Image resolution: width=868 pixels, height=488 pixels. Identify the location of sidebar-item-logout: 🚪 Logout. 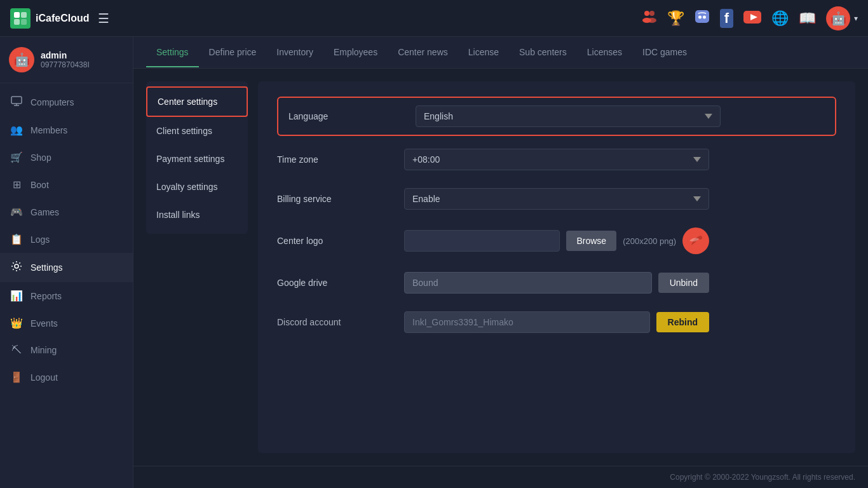
(66, 377).